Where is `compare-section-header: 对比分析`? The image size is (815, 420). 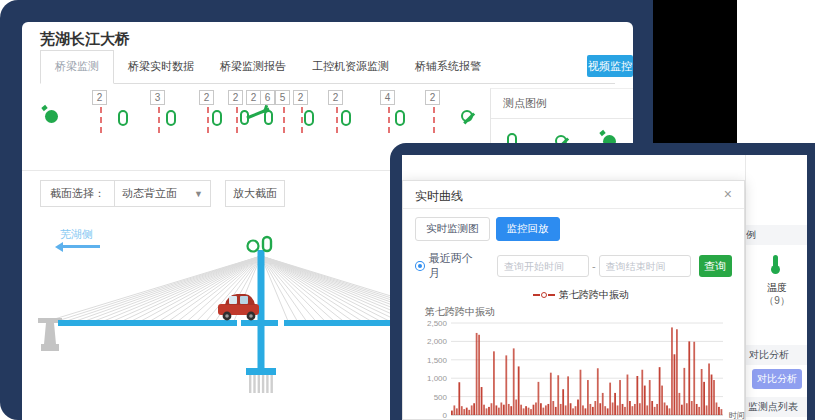 compare-section-header: 对比分析 is located at coordinates (776, 355).